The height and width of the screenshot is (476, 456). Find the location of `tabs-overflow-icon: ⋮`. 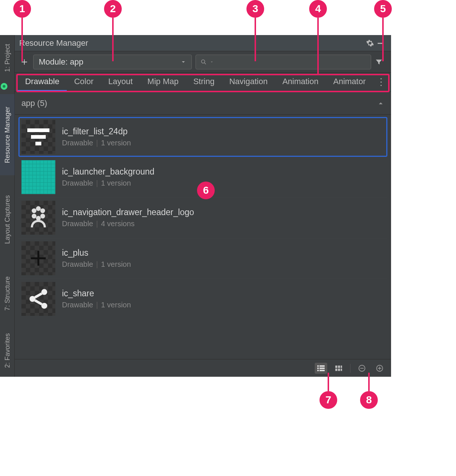

tabs-overflow-icon: ⋮ is located at coordinates (381, 82).